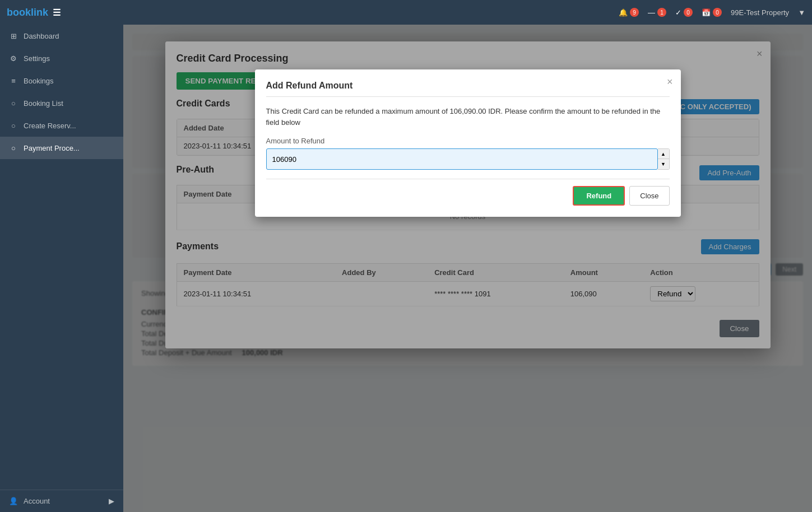  Describe the element at coordinates (37, 501) in the screenshot. I see `account-label: Account` at that location.